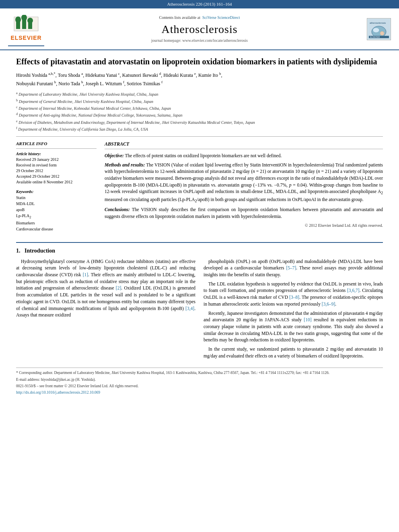 The height and width of the screenshot is (532, 399). Describe the element at coordinates (200, 18) in the screenshot. I see `contents-line: Contents lists available at SciVerse Sci…` at that location.